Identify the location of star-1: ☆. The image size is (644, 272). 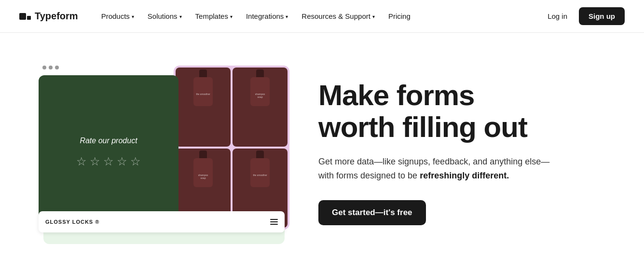
(82, 162).